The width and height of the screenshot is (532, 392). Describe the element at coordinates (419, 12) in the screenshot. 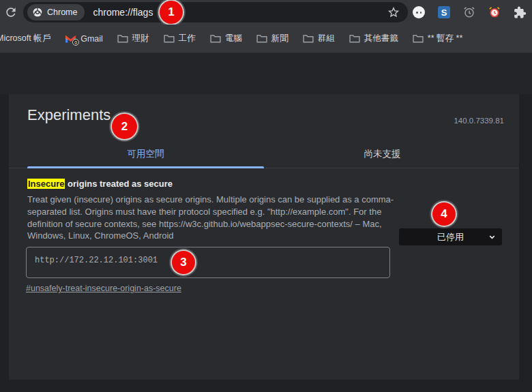

I see `white-circle-extension-icon` at that location.